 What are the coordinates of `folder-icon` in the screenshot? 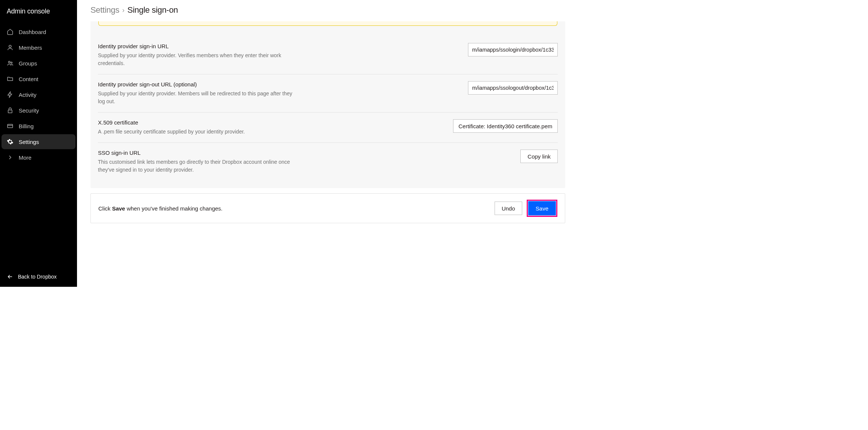 It's located at (10, 79).